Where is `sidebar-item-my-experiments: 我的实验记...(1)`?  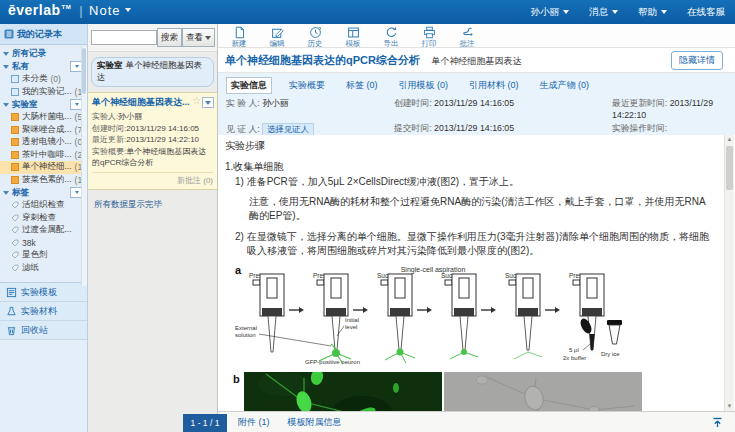 sidebar-item-my-experiments: 我的实验记...(1) is located at coordinates (44, 92).